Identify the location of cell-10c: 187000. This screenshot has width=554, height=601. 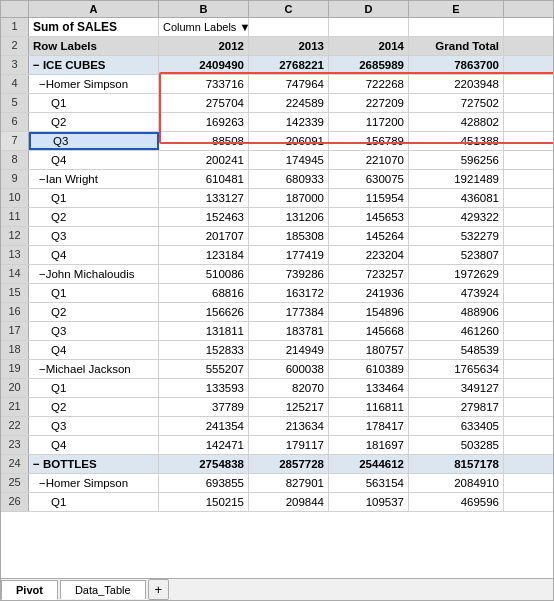
(289, 198).